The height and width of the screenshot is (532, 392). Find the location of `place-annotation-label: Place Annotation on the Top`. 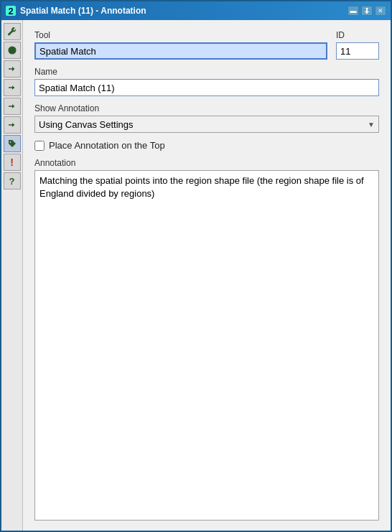

place-annotation-label: Place Annotation on the Top is located at coordinates (107, 145).